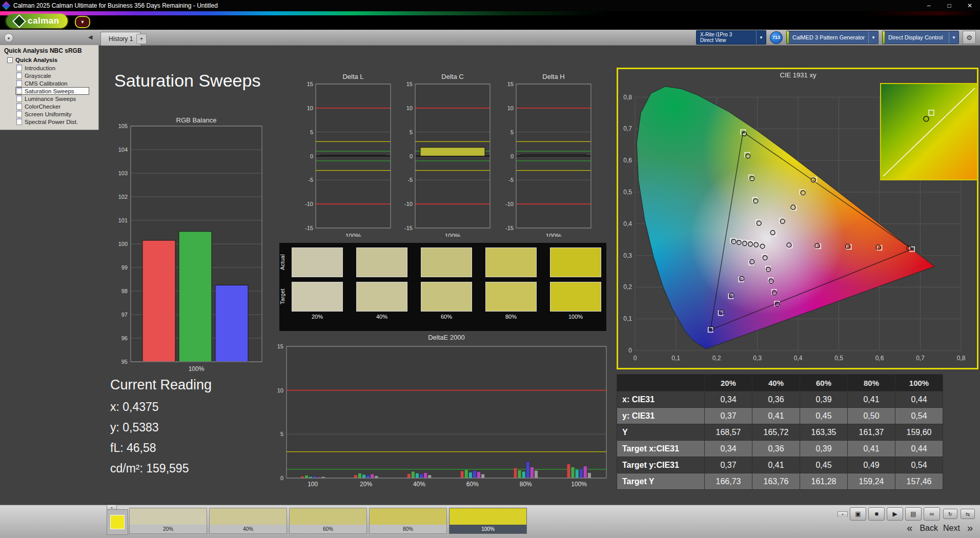  What do you see at coordinates (408, 521) in the screenshot?
I see `bottom-swatch-80%: 80%` at bounding box center [408, 521].